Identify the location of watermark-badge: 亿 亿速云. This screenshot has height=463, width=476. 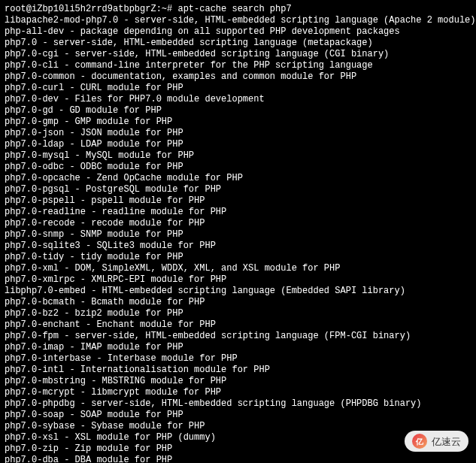
(436, 441).